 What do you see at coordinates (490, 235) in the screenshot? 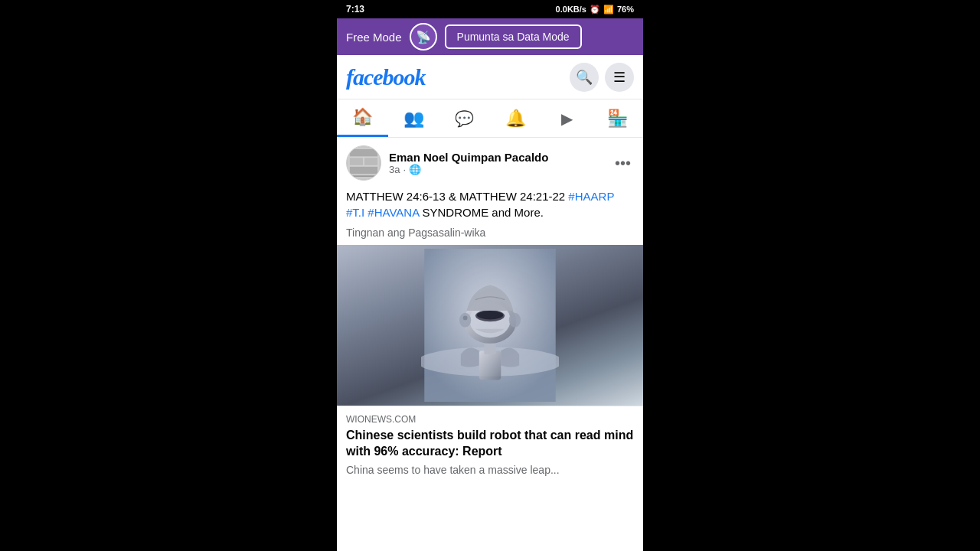
I see `see-translation: Tingnan ang Pagsasalin-wika` at bounding box center [490, 235].